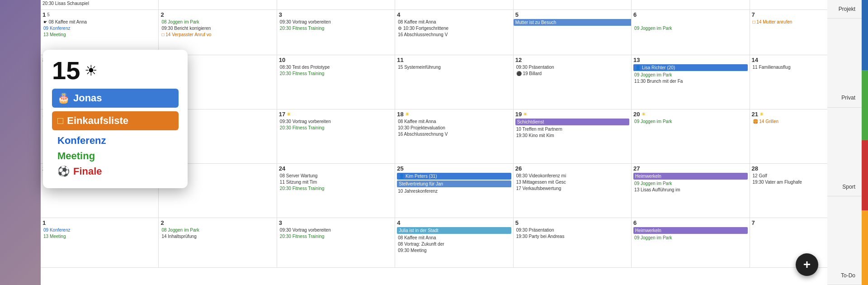 The width and height of the screenshot is (868, 285). Describe the element at coordinates (336, 82) in the screenshot. I see `cell-10: 10 08:30 Test des Prototype 20:30 Fitnes…` at that location.